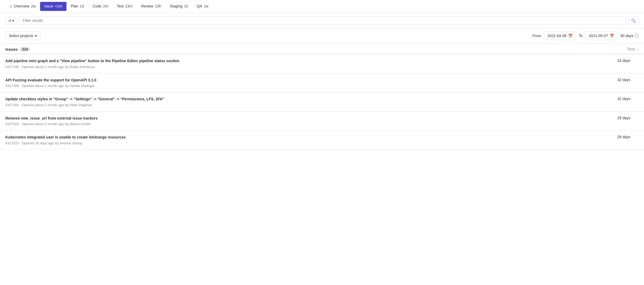  Describe the element at coordinates (631, 49) in the screenshot. I see `time-column-label: Time` at that location.